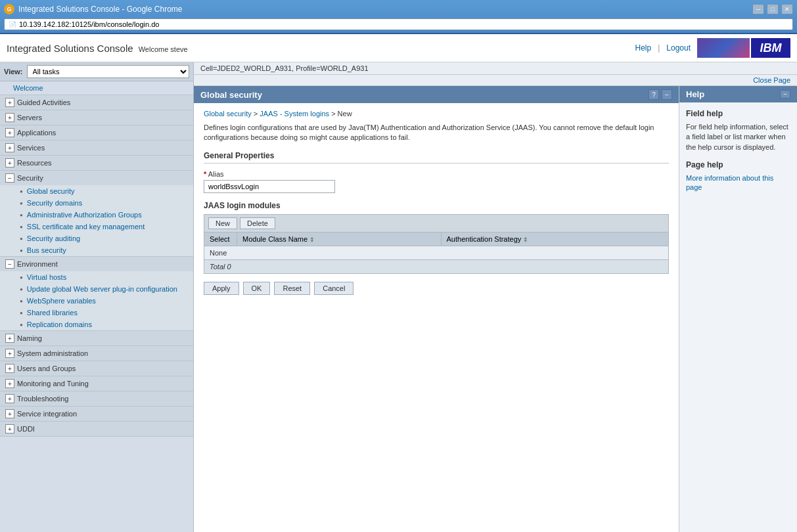  Describe the element at coordinates (97, 88) in the screenshot. I see `sidebar-item-welcome: Welcome` at that location.